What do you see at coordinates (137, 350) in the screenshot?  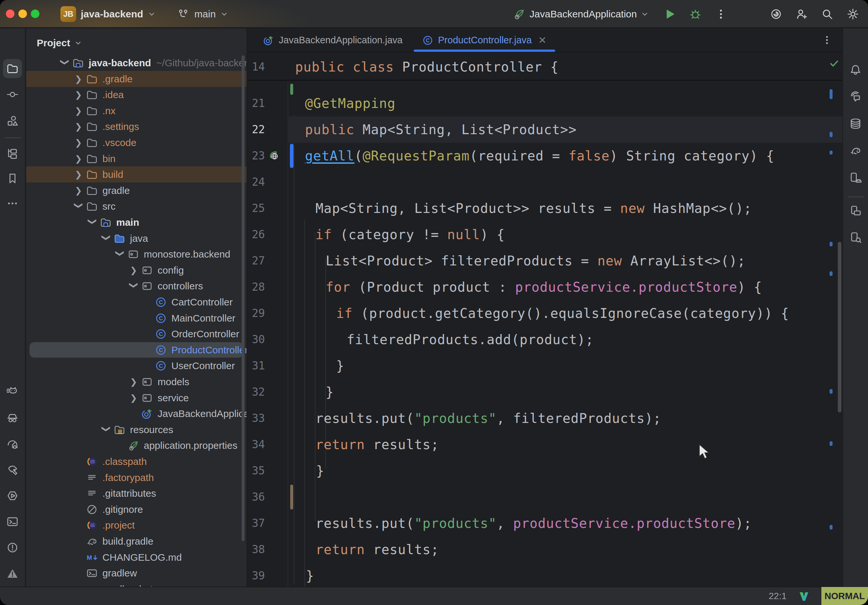 I see `tree-item-productcontroller: C ProductController` at bounding box center [137, 350].